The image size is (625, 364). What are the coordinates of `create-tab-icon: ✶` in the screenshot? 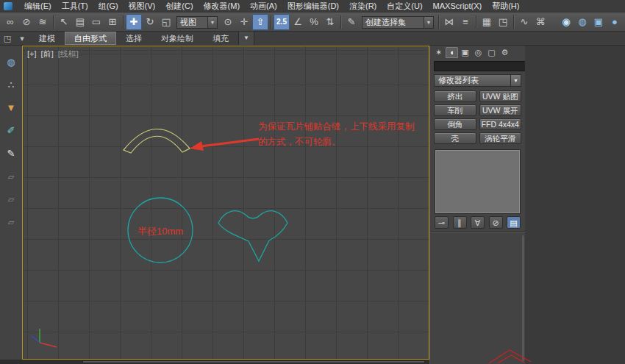 It's located at (438, 53).